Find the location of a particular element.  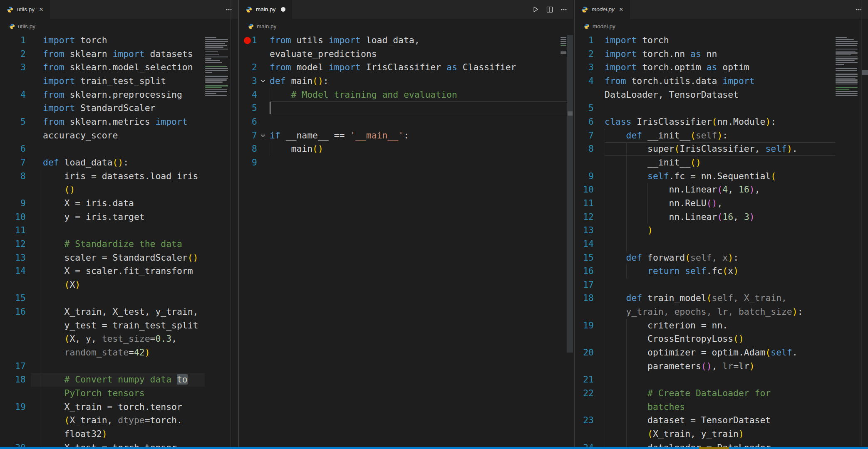

breadcrumb: model.py is located at coordinates (722, 26).